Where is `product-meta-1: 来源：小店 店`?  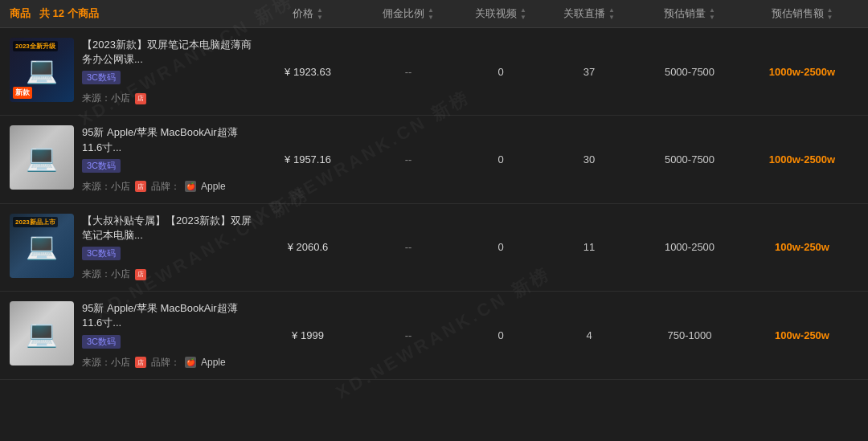 product-meta-1: 来源：小店 店 is located at coordinates (169, 98).